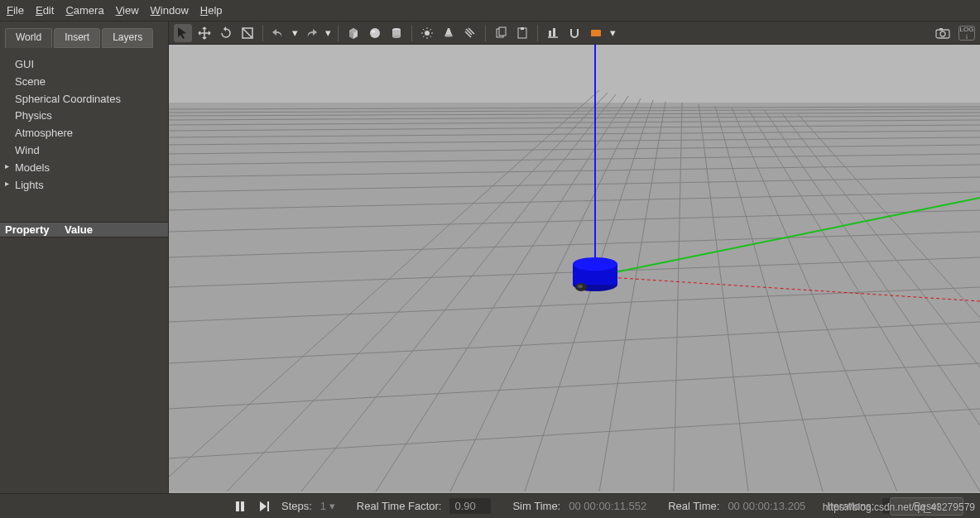 This screenshot has height=518, width=980. What do you see at coordinates (328, 33) in the screenshot?
I see `redo-menu-icon: ▾` at bounding box center [328, 33].